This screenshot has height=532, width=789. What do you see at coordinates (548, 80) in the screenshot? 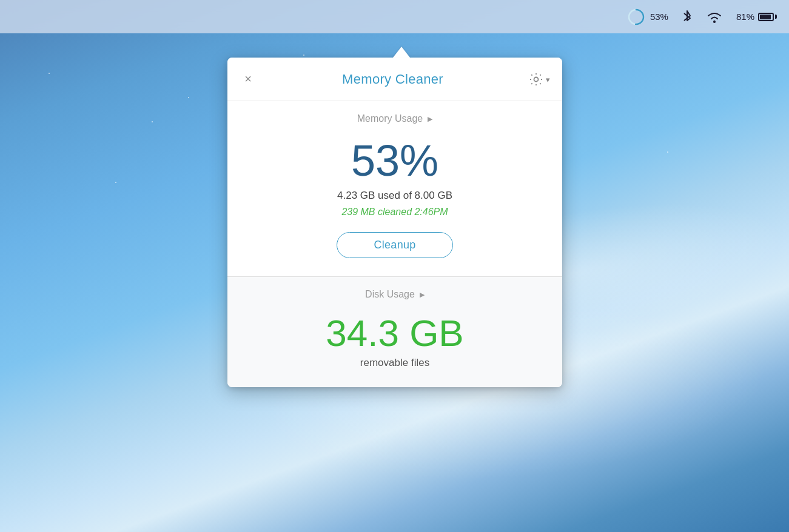
I see `settings-chevron: ▾` at bounding box center [548, 80].